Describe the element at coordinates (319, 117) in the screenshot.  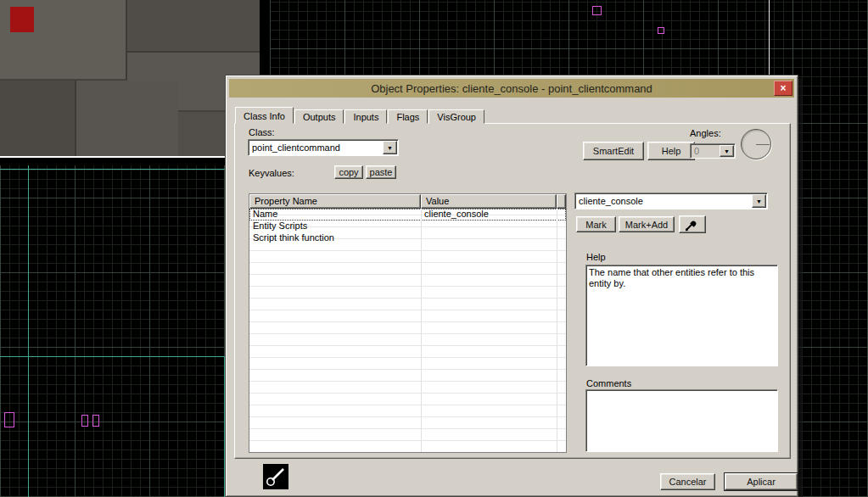
I see `tab-outputs: Outputs` at that location.